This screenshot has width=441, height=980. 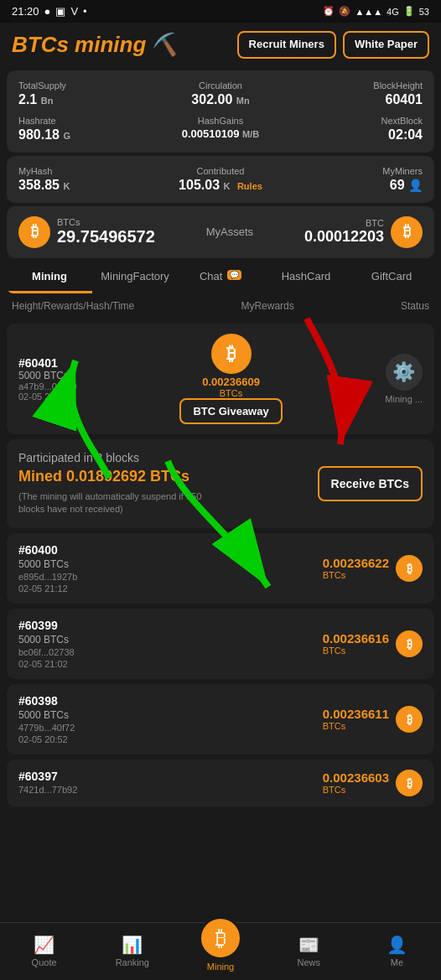 What do you see at coordinates (85, 121) in the screenshot?
I see `hashrate-label: Hashrate` at bounding box center [85, 121].